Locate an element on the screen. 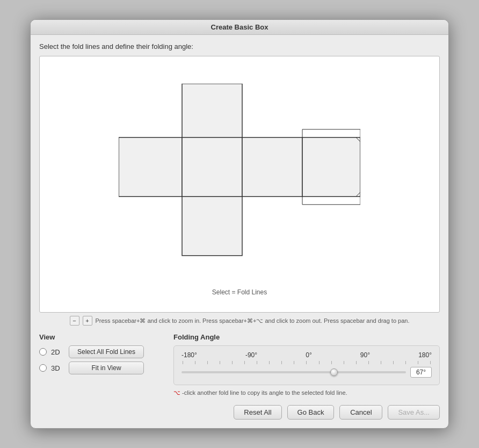 The image size is (479, 448). bottom-panel: View 2D Select All Fold Lines 3D Fit in … is located at coordinates (240, 364).